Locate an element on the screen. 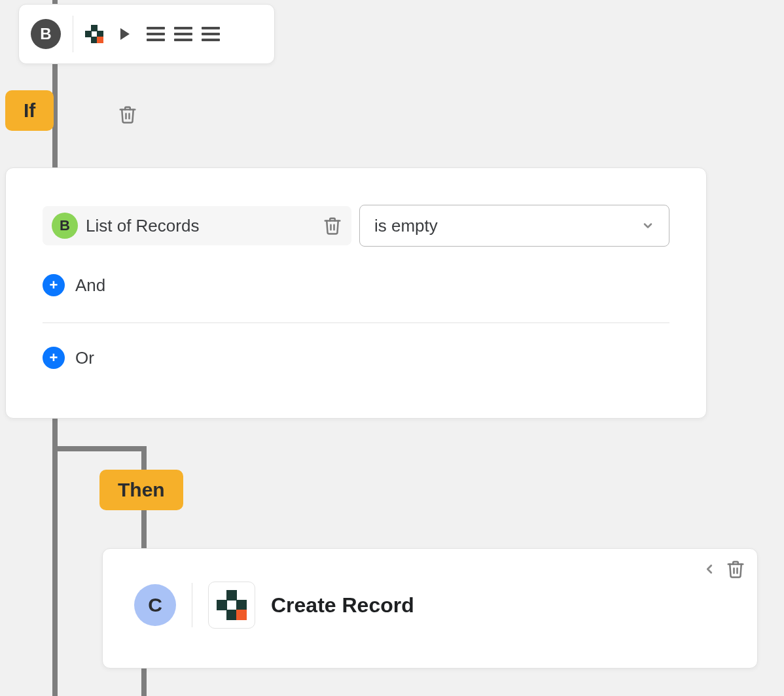 The height and width of the screenshot is (696, 784). chevron-left-icon is located at coordinates (709, 569).